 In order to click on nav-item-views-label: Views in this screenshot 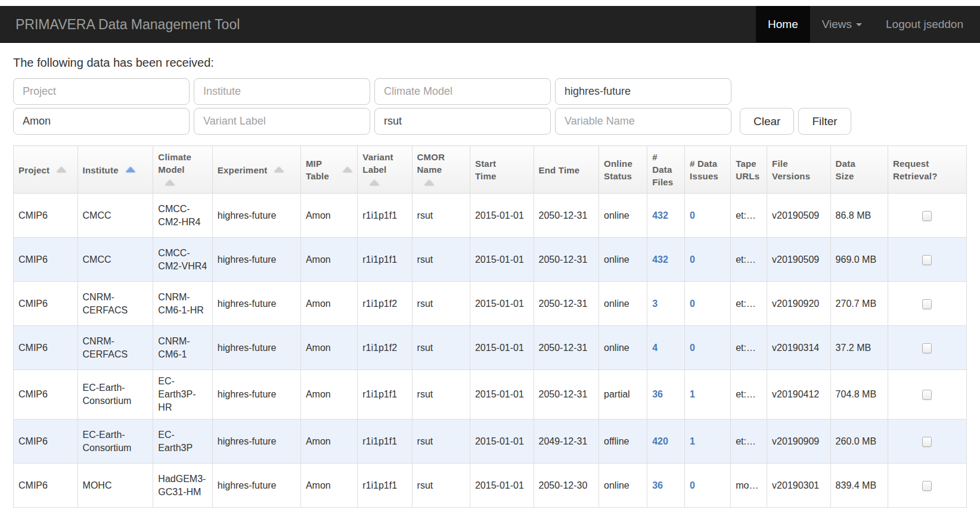, I will do `click(837, 24)`.